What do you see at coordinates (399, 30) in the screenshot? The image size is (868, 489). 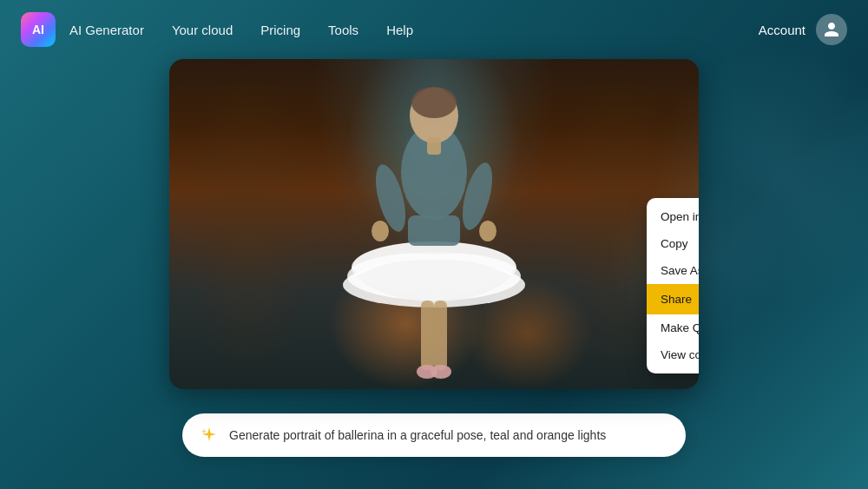 I see `nav-link-help: Help` at bounding box center [399, 30].